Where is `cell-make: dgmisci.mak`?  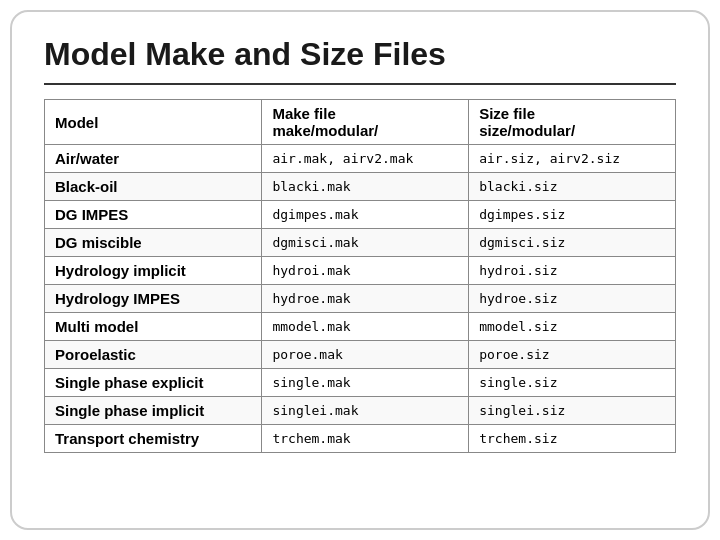 cell-make: dgmisci.mak is located at coordinates (366, 243).